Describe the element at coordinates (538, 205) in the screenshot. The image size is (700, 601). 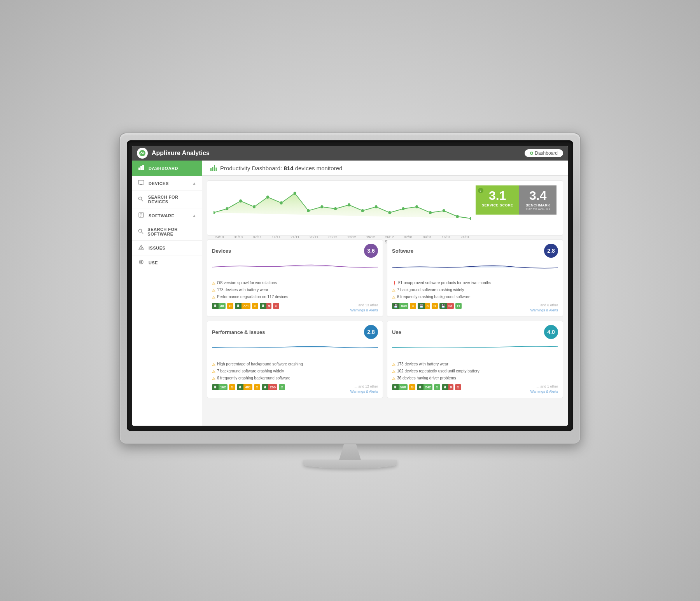
I see `benchmark-label: BENCHMARK` at that location.